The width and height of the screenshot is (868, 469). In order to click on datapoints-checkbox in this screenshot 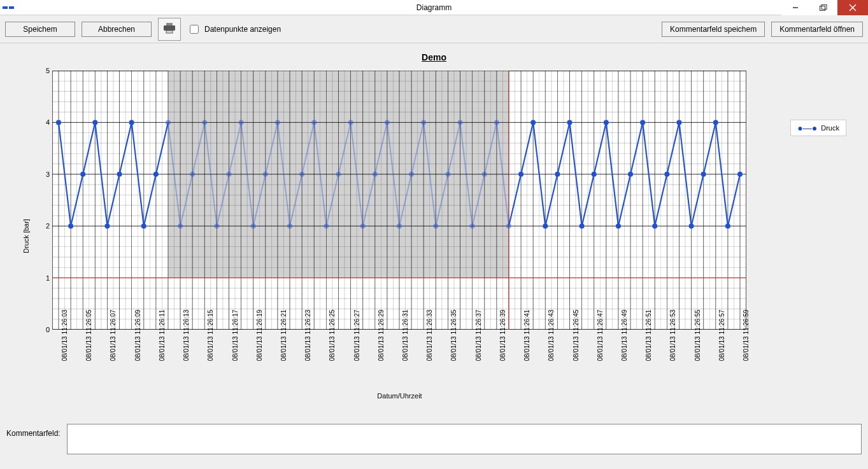, I will do `click(194, 29)`.